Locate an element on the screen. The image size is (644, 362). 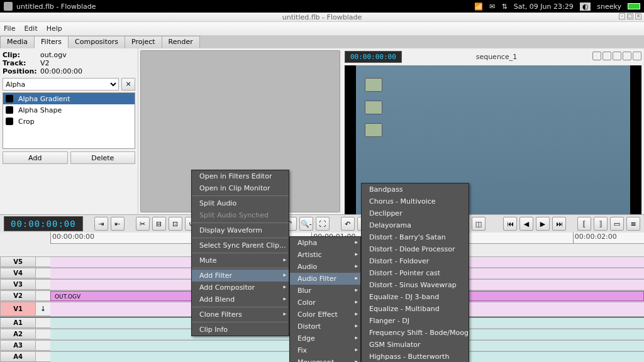
ctx-item: Clip Info is located at coordinates (240, 329).